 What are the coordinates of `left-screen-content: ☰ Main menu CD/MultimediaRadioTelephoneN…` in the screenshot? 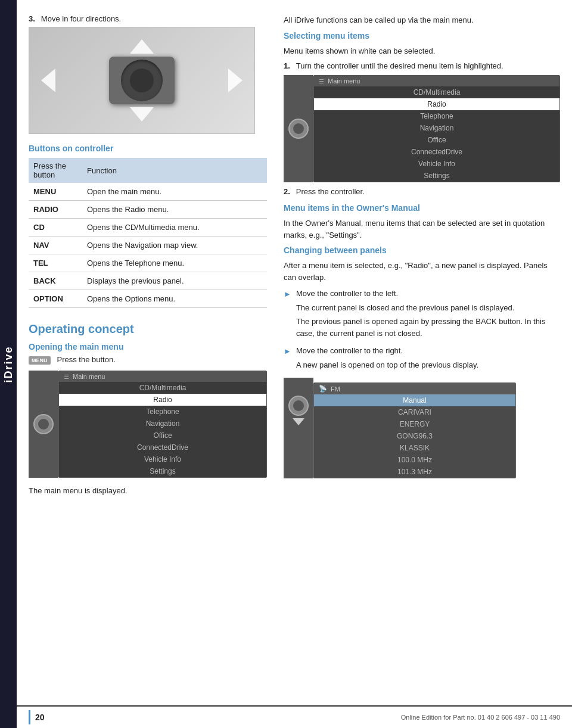 It's located at (163, 424).